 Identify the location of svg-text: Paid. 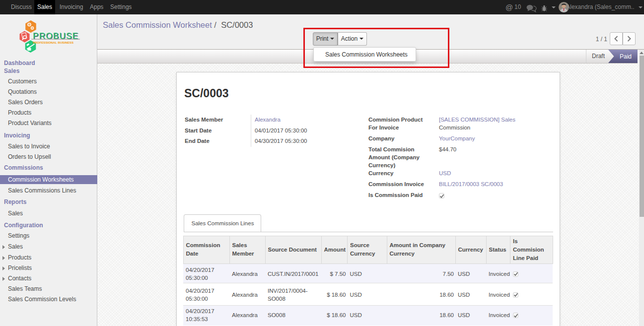
(626, 57).